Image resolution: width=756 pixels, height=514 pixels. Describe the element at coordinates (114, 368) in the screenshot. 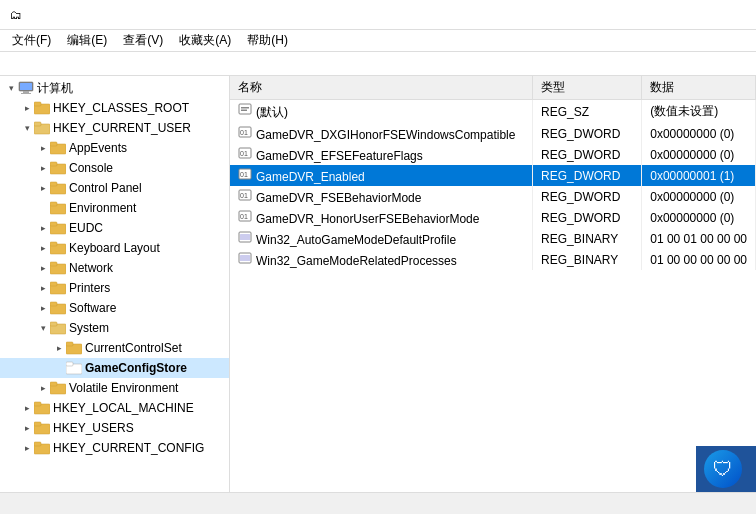

I see `tree-item-gameconfigstore: GameConfigStore` at that location.